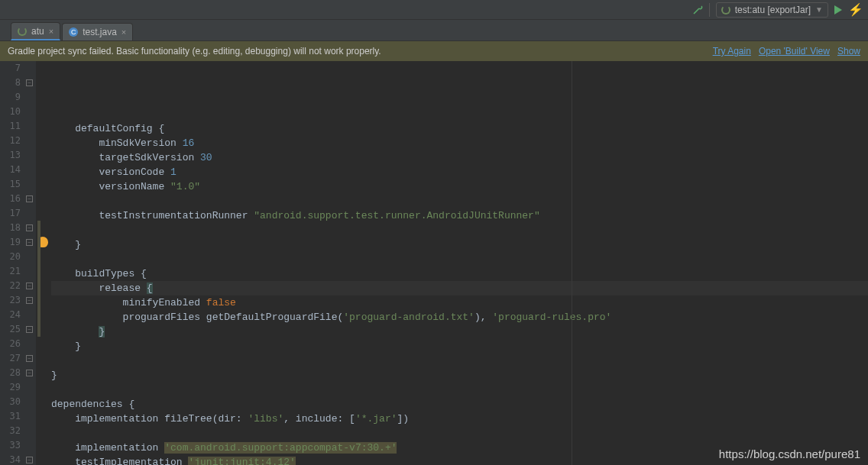 The height and width of the screenshot is (465, 868). I want to click on line-number: 18, so click(11, 228).